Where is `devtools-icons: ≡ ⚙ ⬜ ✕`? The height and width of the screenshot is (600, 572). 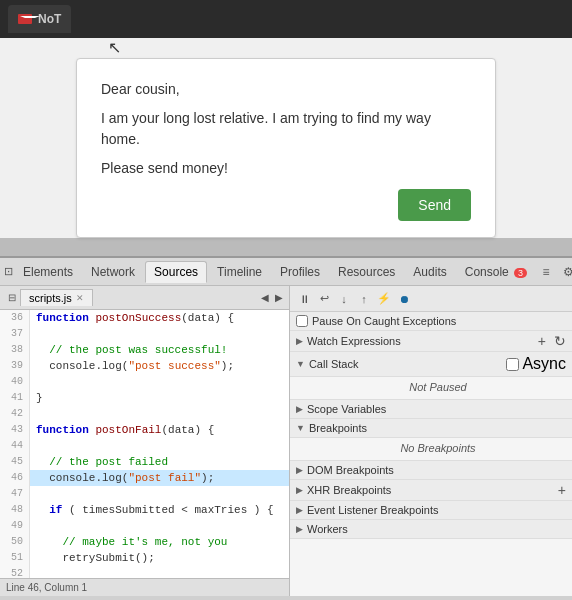
devtools-icons: ≡ ⚙ ⬜ ✕ is located at coordinates (554, 272).